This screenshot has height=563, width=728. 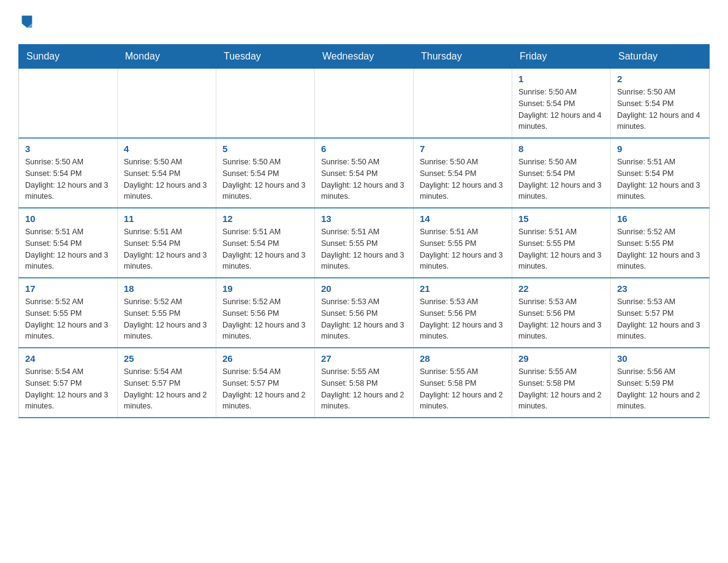 I want to click on logo-icon, so click(x=27, y=22).